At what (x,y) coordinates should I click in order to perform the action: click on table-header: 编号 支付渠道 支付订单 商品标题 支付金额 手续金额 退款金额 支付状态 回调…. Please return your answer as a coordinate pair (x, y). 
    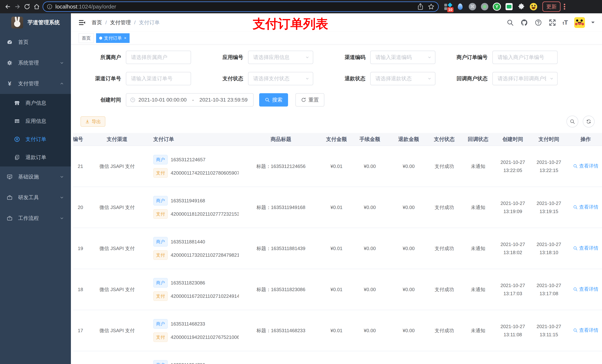
    Looking at the image, I should click on (338, 140).